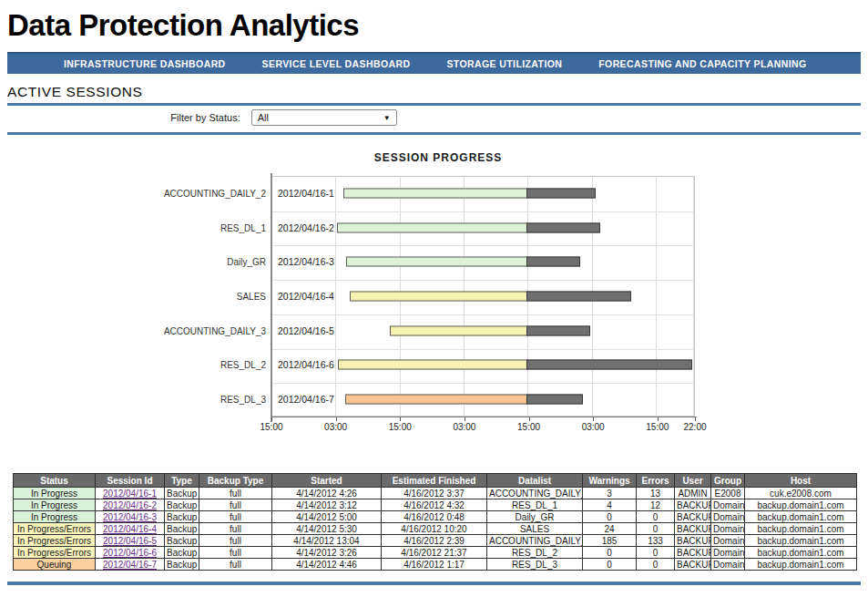 The image size is (868, 597). I want to click on divider-rule-bottom, so click(434, 583).